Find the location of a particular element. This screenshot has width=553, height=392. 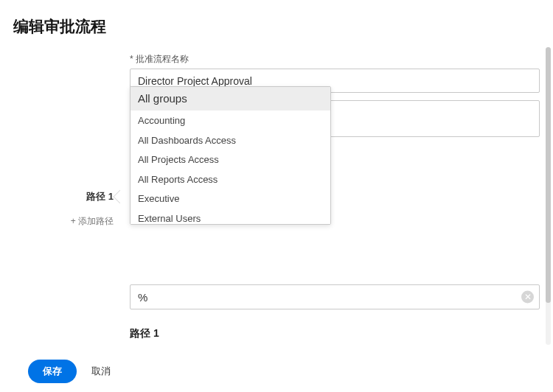

sidebar-item-path-1: 路径 1 is located at coordinates (62, 197).